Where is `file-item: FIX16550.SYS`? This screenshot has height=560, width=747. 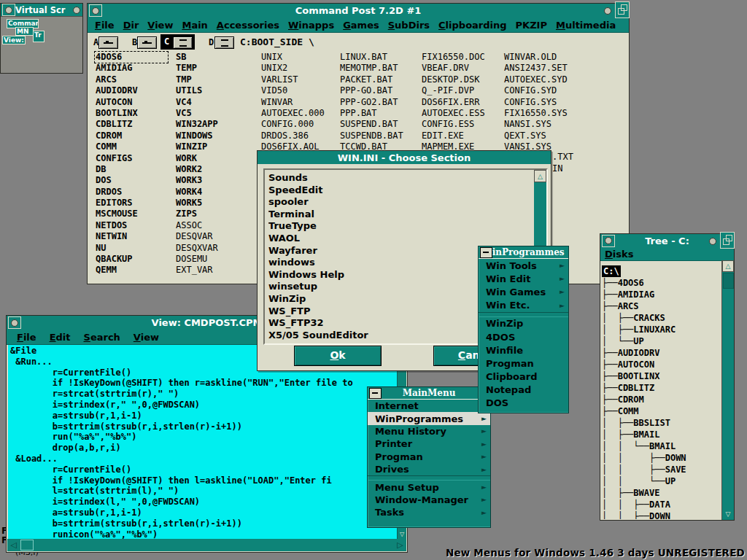 file-item: FIX16550.SYS is located at coordinates (535, 114).